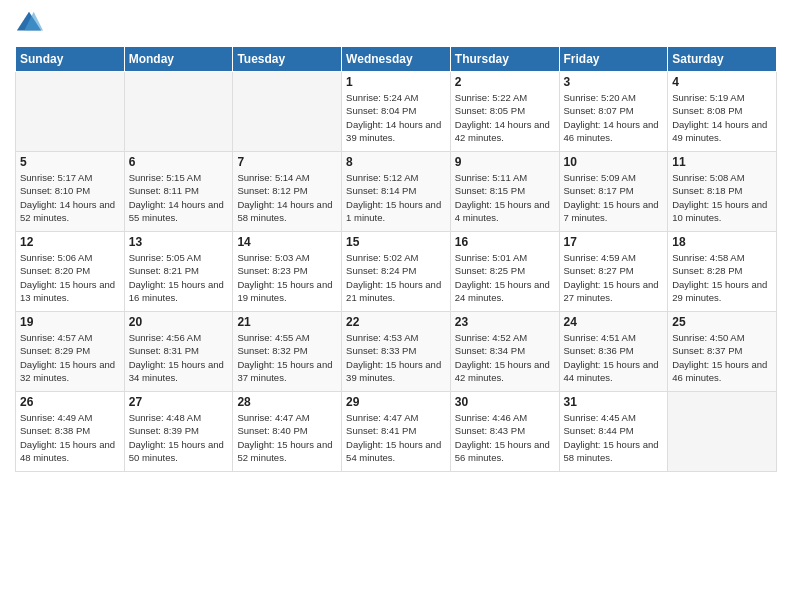 The image size is (792, 612). What do you see at coordinates (396, 112) in the screenshot?
I see `week-row-1: 1Sunrise: 5:24 AMSunset: 8:04 PMDaylight…` at bounding box center [396, 112].